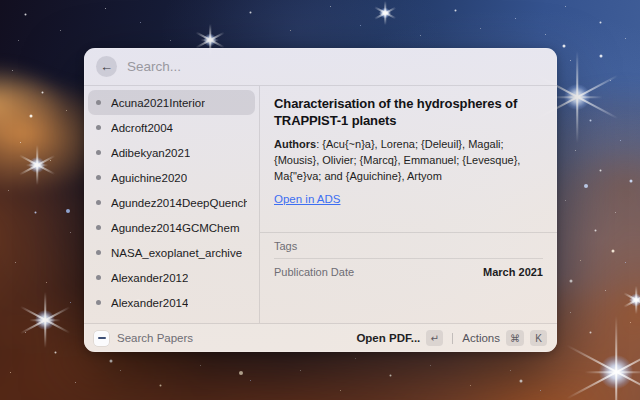 The width and height of the screenshot is (640, 400). I want to click on list-item-label: Agundez2014DeepQuench, so click(179, 203).